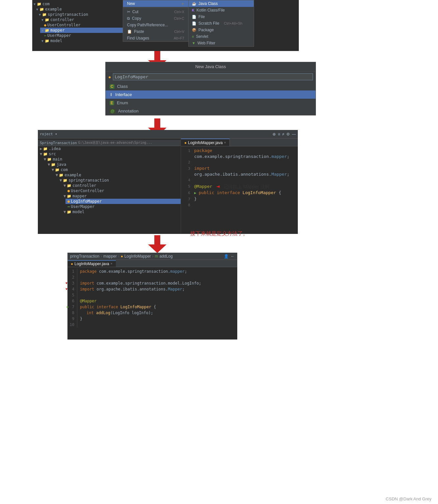  I want to click on submenu-servlet: ≡ Servlet, so click(221, 37).